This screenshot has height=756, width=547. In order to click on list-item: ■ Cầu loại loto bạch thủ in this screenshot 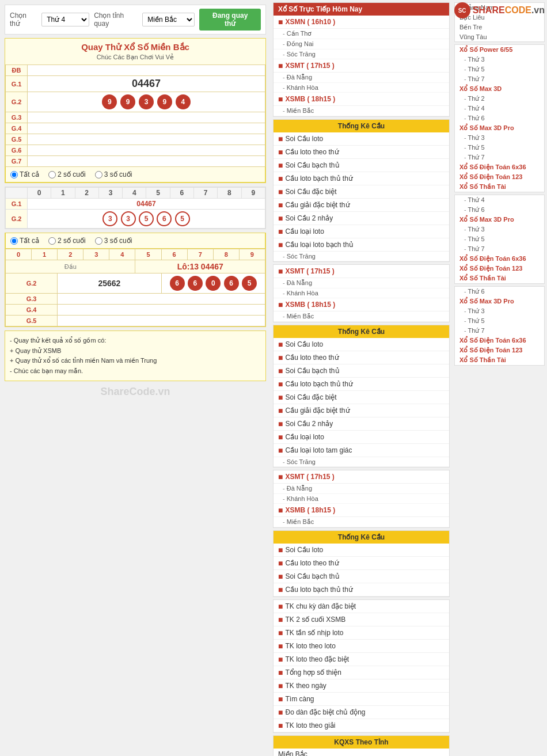, I will do `click(362, 245)`.